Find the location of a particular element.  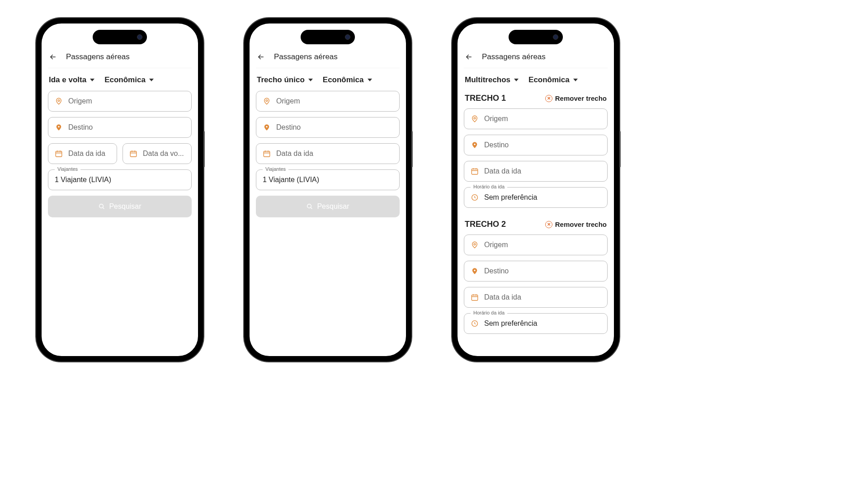

trip-type-dropdown: Trecho único is located at coordinates (285, 80).